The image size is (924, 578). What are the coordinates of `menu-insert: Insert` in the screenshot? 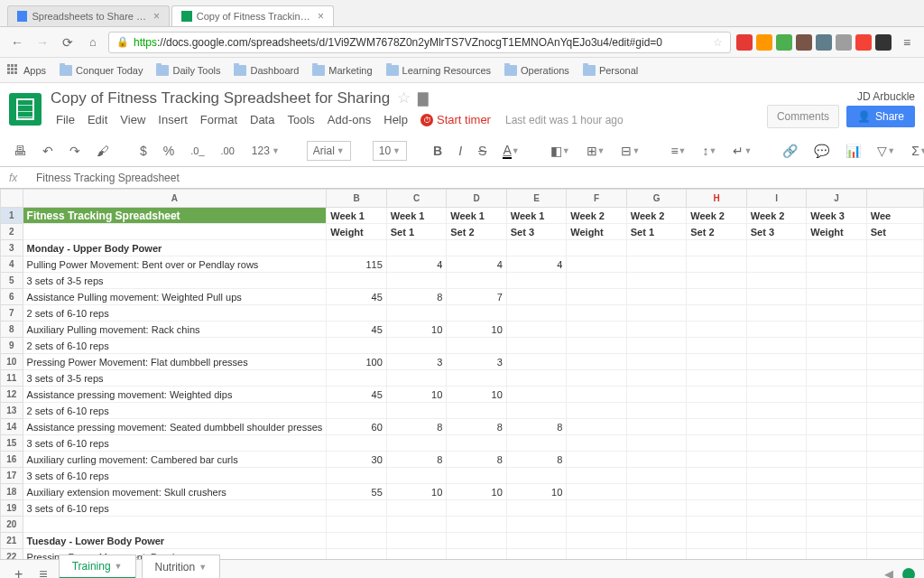 It's located at (173, 119).